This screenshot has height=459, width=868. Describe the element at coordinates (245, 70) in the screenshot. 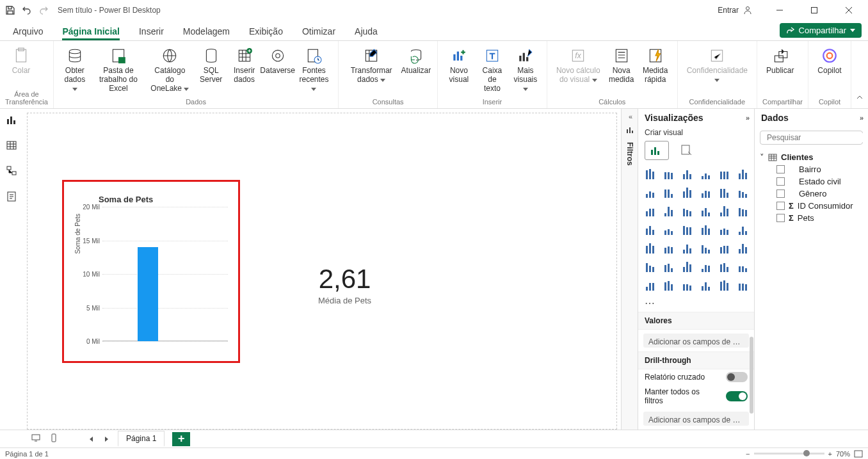

I see `enter-data-button: Inserir dados` at that location.